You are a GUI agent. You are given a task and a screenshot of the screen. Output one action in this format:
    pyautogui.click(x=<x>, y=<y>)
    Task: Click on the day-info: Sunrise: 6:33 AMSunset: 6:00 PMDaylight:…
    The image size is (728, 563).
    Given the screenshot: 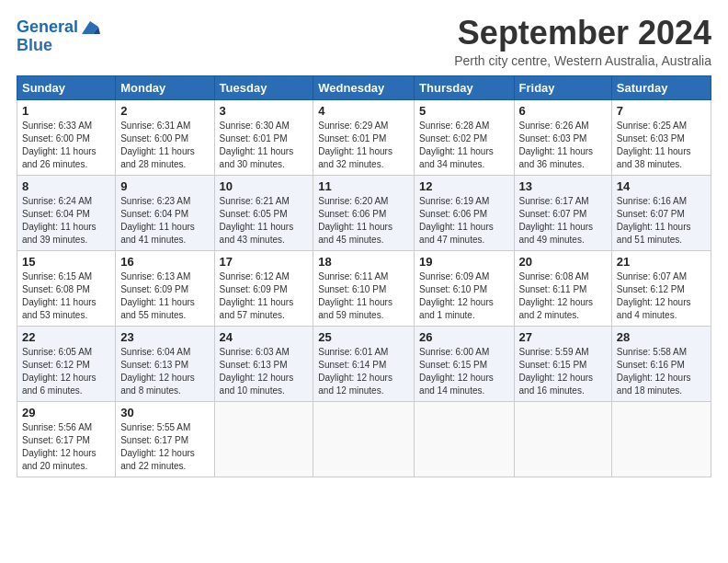 What is the action you would take?
    pyautogui.click(x=59, y=145)
    